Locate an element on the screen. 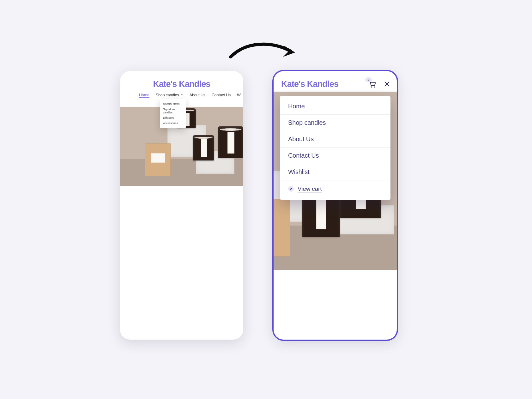 The height and width of the screenshot is (399, 532). nav-link-about: About Us is located at coordinates (197, 95).